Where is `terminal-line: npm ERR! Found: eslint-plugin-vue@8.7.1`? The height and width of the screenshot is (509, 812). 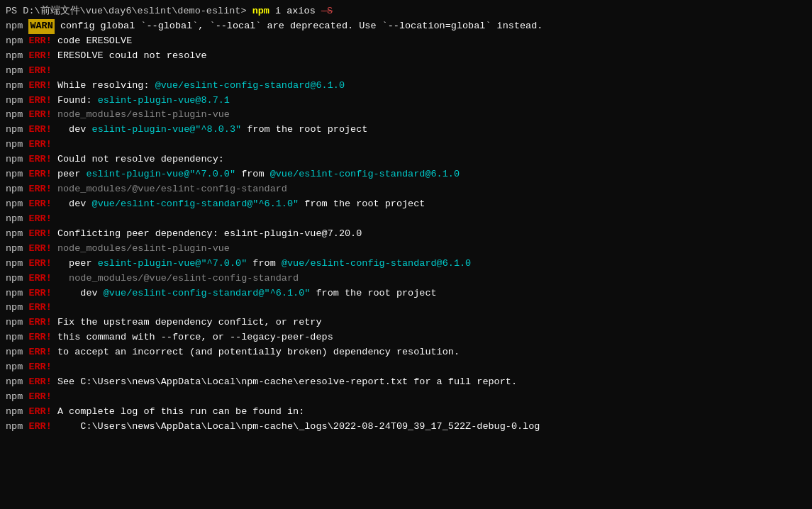 terminal-line: npm ERR! Found: eslint-plugin-vue@8.7.1 is located at coordinates (408, 101).